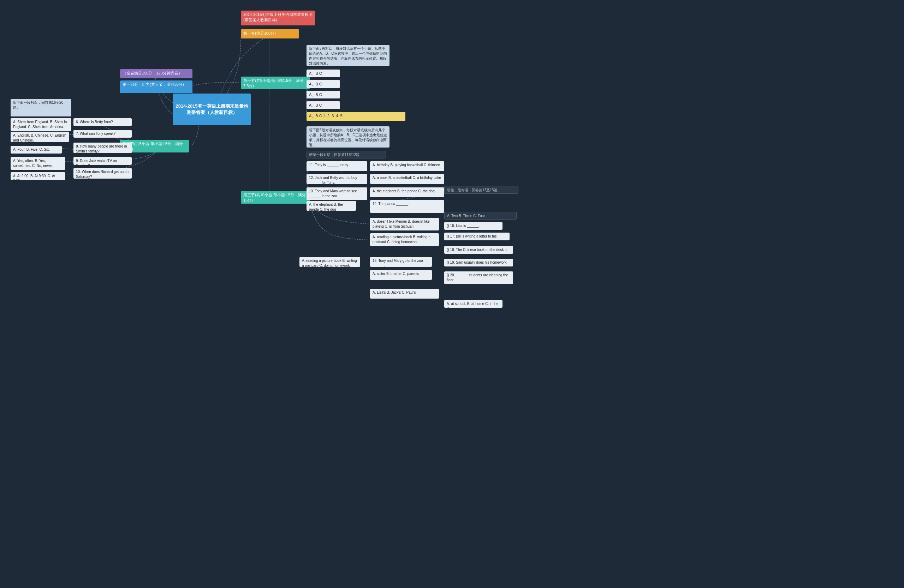 This screenshot has height=588, width=904. Describe the element at coordinates (473, 226) in the screenshot. I see `q16: () 16. Lisa is ______.` at that location.